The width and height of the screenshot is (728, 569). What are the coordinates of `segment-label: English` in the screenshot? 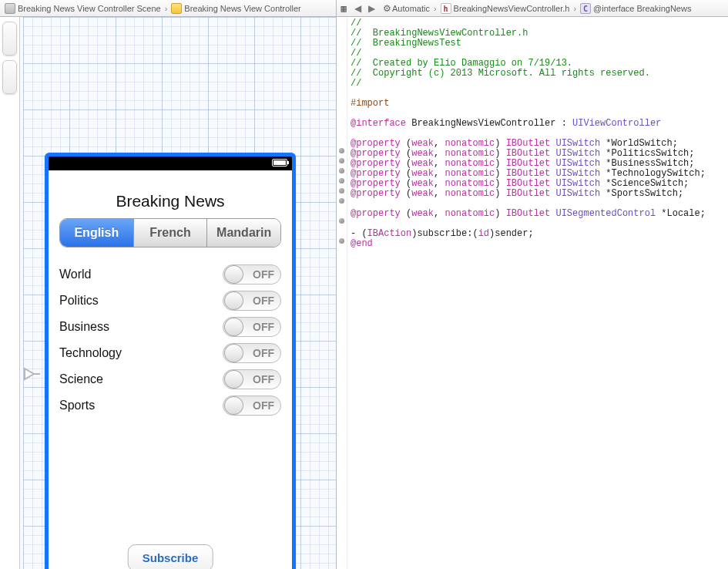 It's located at (96, 233).